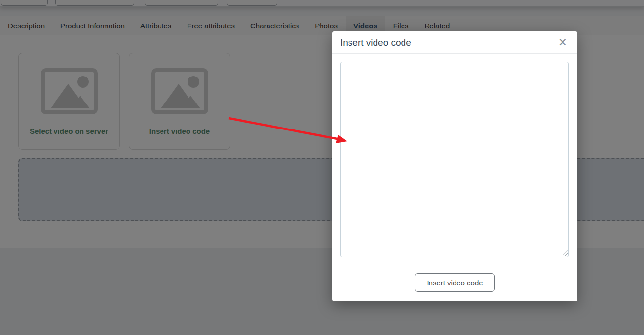 The width and height of the screenshot is (644, 335). I want to click on modal-header: Insert video code ✕, so click(455, 43).